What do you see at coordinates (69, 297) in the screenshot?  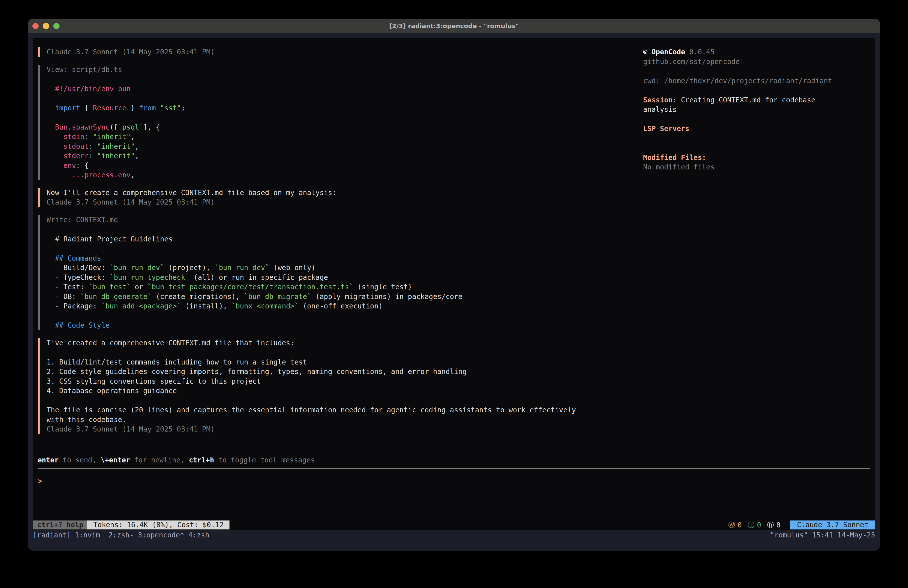 I see `text-segment: DB:` at bounding box center [69, 297].